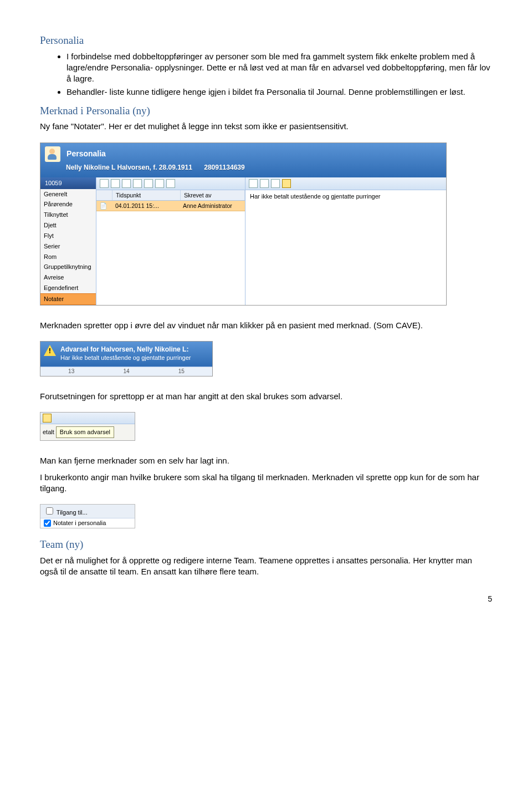 The width and height of the screenshot is (532, 804). Describe the element at coordinates (134, 349) in the screenshot. I see `popup-title: Advarsel for Halvorsen, Nelly Nikoline L…` at that location.